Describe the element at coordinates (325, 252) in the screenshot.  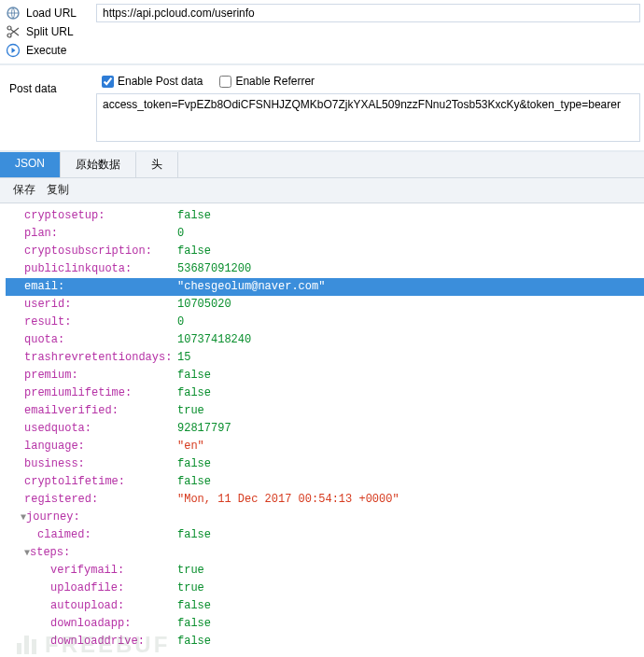
I see `json-row: cryptosubscription:false` at that location.